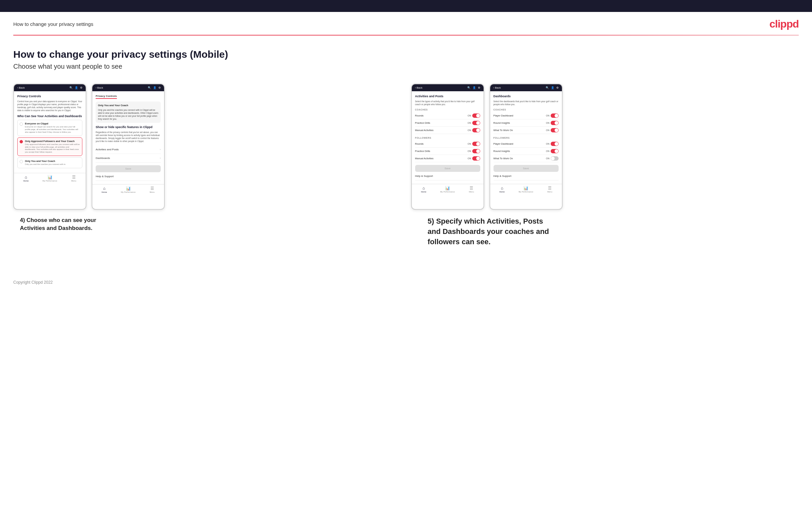 The image size is (812, 507). Describe the element at coordinates (207, 158) in the screenshot. I see `left-group: ‹ Back 🔍 👤 ⚙ Privacy Controls Control ho…` at that location.